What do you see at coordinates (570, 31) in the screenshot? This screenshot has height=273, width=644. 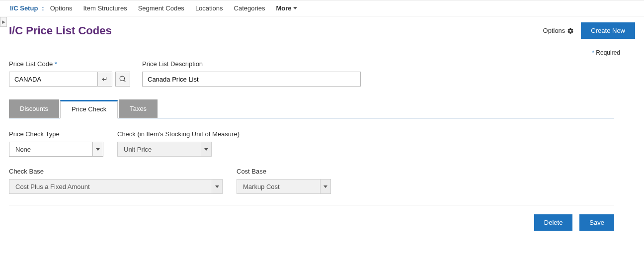 I see `gear-icon` at bounding box center [570, 31].